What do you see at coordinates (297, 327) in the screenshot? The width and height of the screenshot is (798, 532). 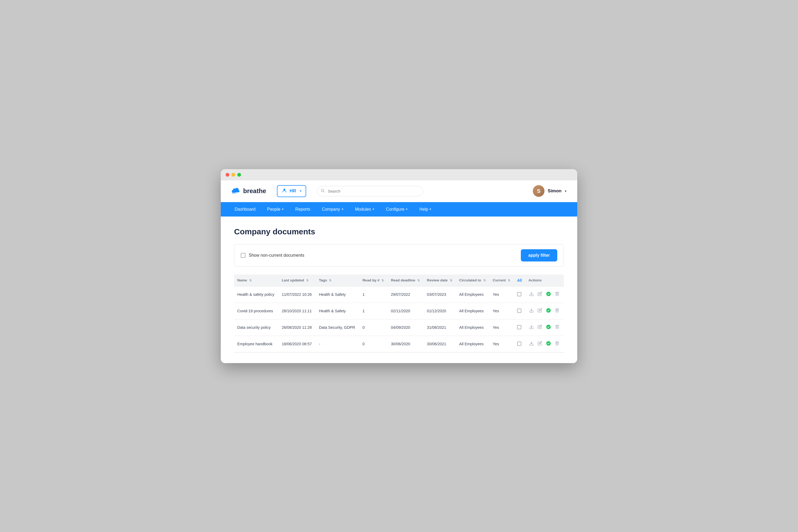 I see `cell-updated-2: 26/08/2020 11:28` at bounding box center [297, 327].